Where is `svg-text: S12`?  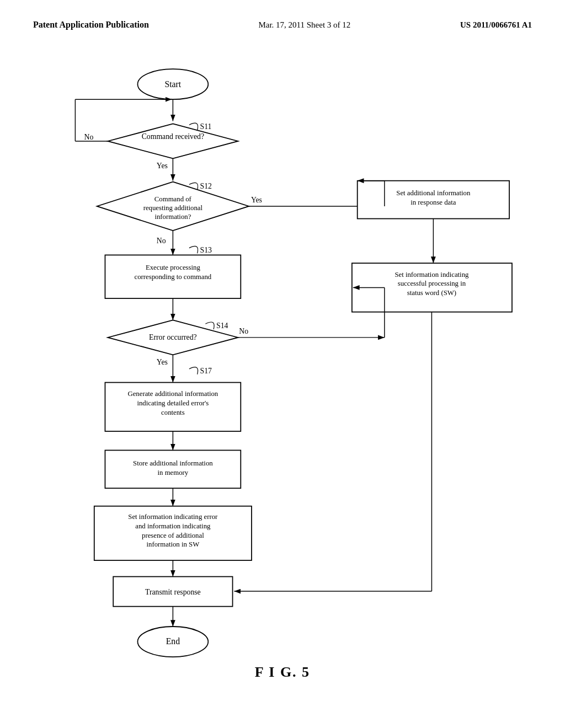
svg-text: S12 is located at coordinates (206, 186).